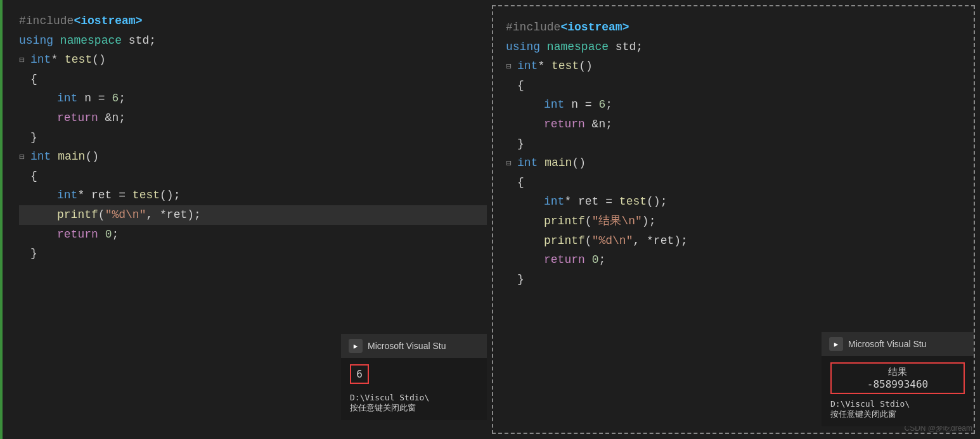  What do you see at coordinates (740, 222) in the screenshot?
I see `r-line-printf-result: printf("结果\n");` at bounding box center [740, 222].